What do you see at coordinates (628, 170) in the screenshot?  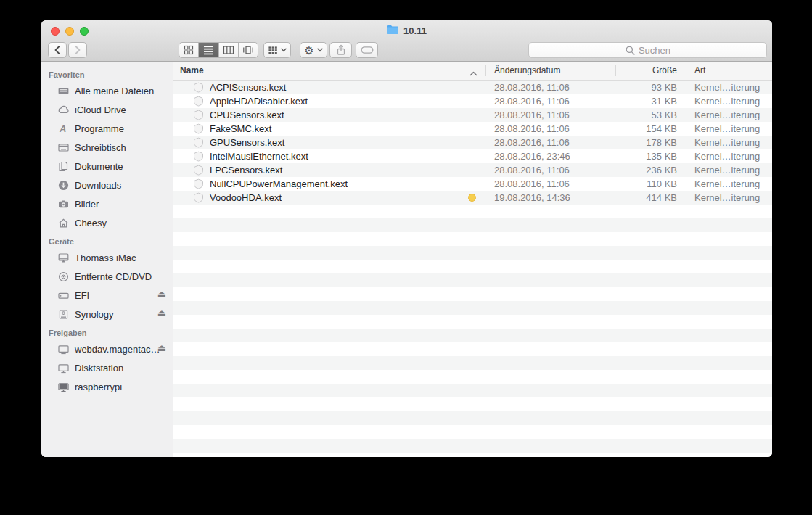 I see `file-size: 236 KB` at bounding box center [628, 170].